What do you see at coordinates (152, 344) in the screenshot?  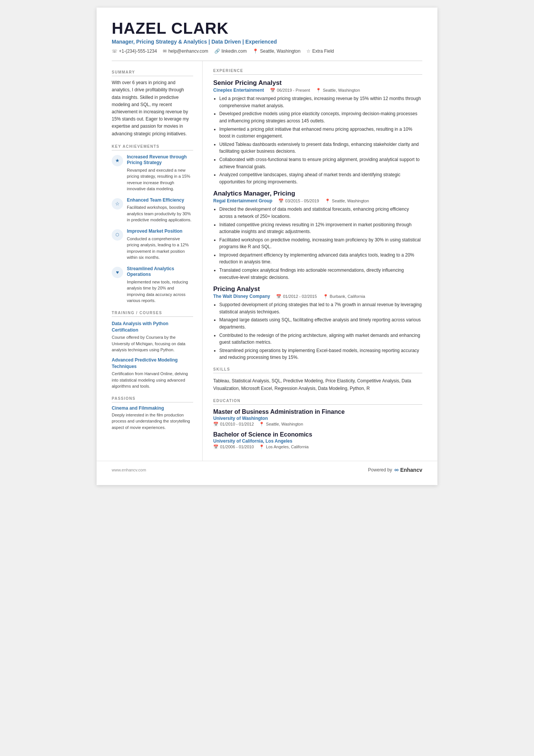 I see `course-desc-1: Course offered by Coursera by the Univer…` at bounding box center [152, 344].